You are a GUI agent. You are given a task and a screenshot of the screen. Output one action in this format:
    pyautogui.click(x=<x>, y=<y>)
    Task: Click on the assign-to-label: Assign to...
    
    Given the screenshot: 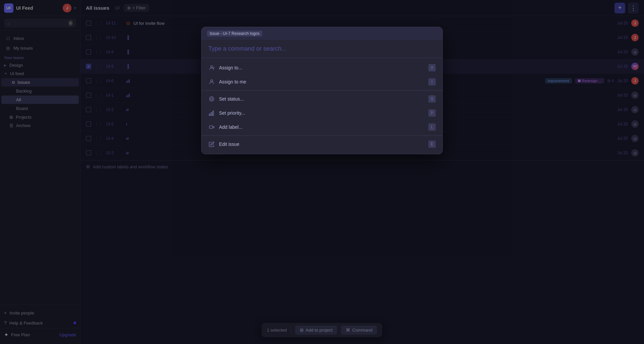 What is the action you would take?
    pyautogui.click(x=322, y=68)
    